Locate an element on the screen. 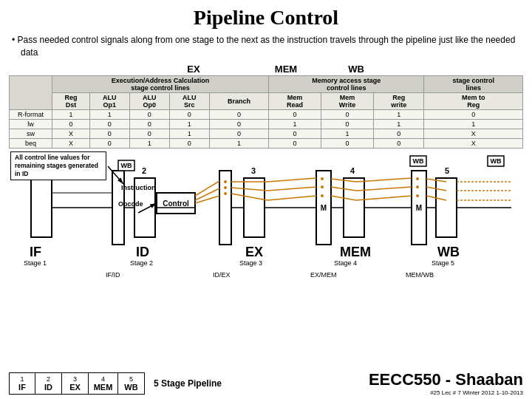 This screenshot has height=399, width=532. col-reg-write: Regwrite is located at coordinates (399, 100).